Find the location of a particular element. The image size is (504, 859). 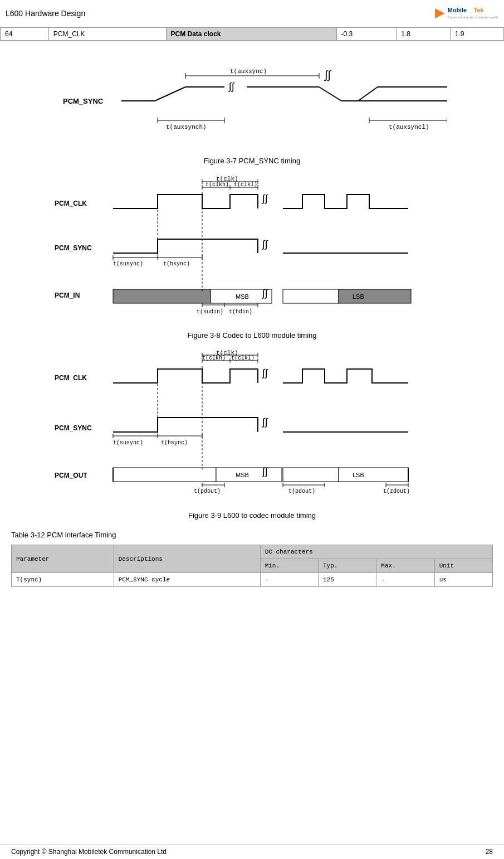

col-max: 1.9 is located at coordinates (477, 35).